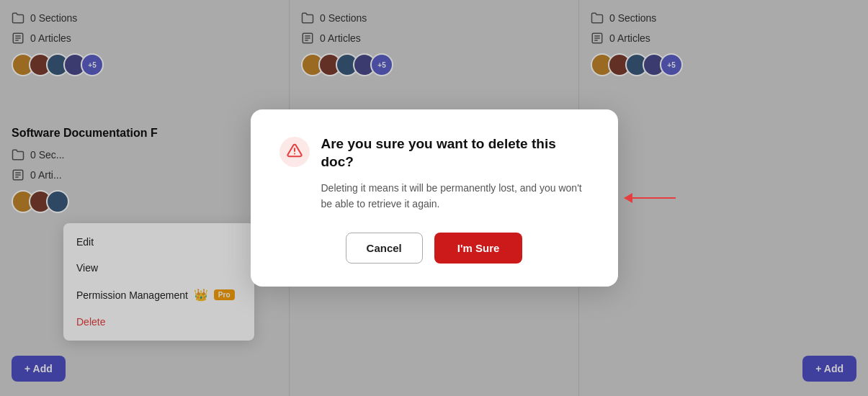  What do you see at coordinates (385, 248) in the screenshot?
I see `cancel-button: Cancel` at bounding box center [385, 248].